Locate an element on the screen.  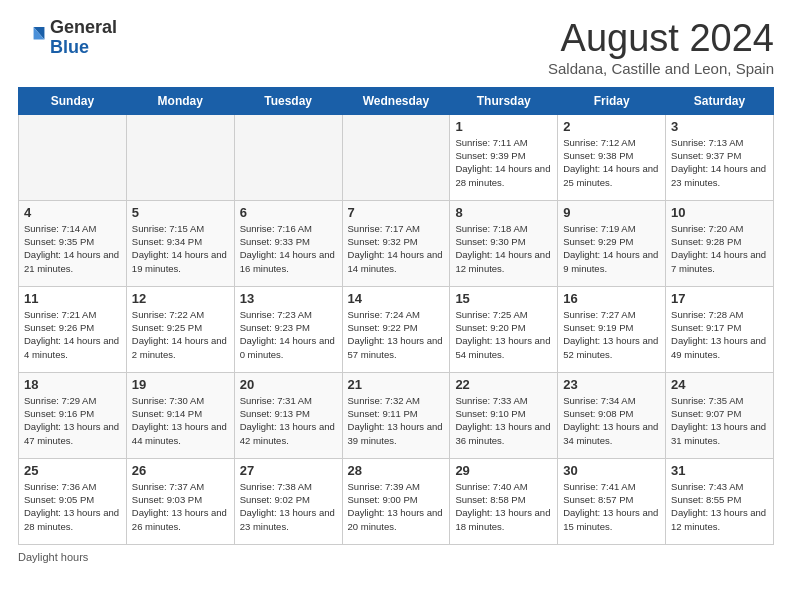
day-info: Sunrise: 7:21 AMSunset: 9:26 PMDaylight:… is located at coordinates (72, 334).